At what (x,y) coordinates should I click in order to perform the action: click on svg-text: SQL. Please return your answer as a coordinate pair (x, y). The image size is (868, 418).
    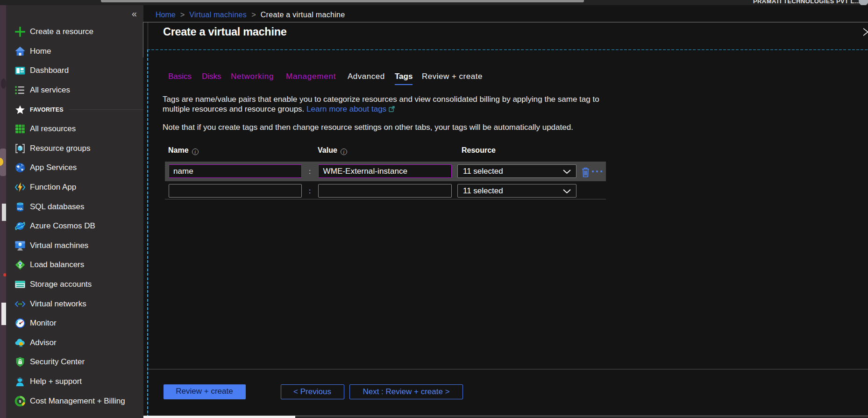
    Looking at the image, I should click on (21, 208).